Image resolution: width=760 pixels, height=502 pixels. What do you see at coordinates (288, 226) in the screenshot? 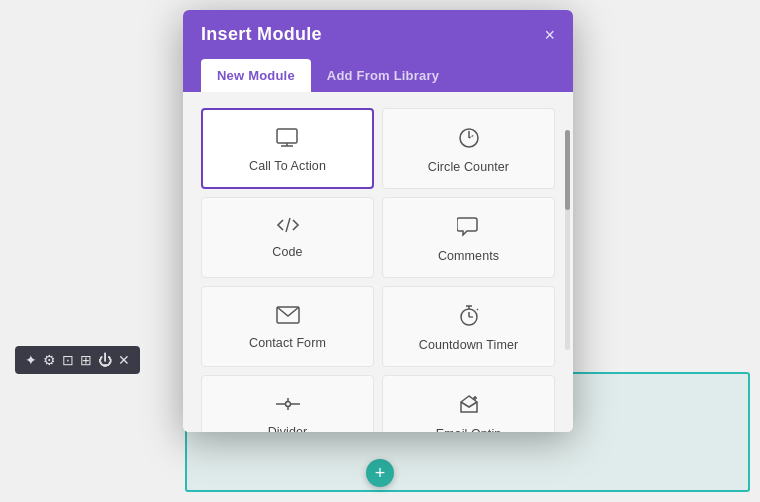
I see `code-icon` at bounding box center [288, 226].